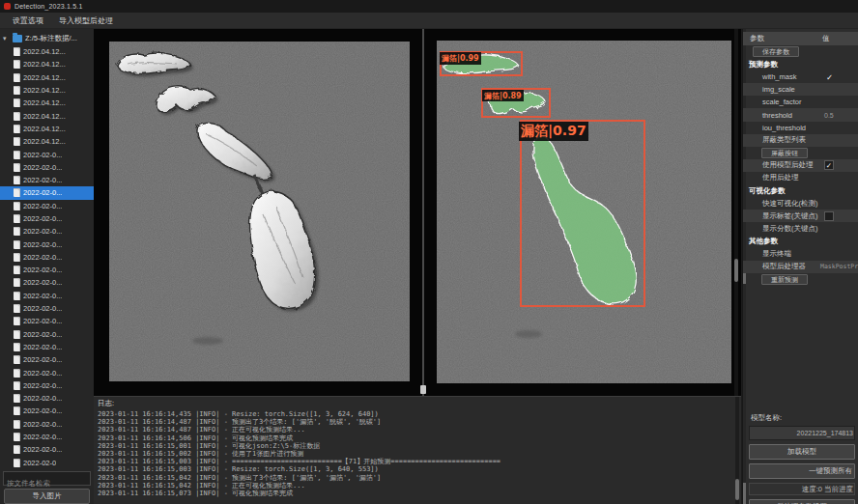  What do you see at coordinates (737, 490) in the screenshot?
I see `log-scrollbar-thumb` at bounding box center [737, 490].